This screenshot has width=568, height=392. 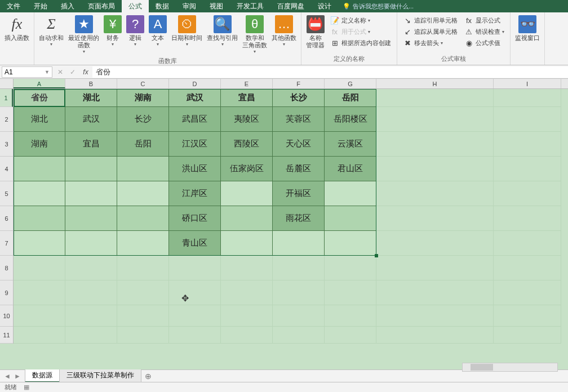 I want to click on ribbon-button: ⏲日期和时间▾, so click(x=187, y=32).